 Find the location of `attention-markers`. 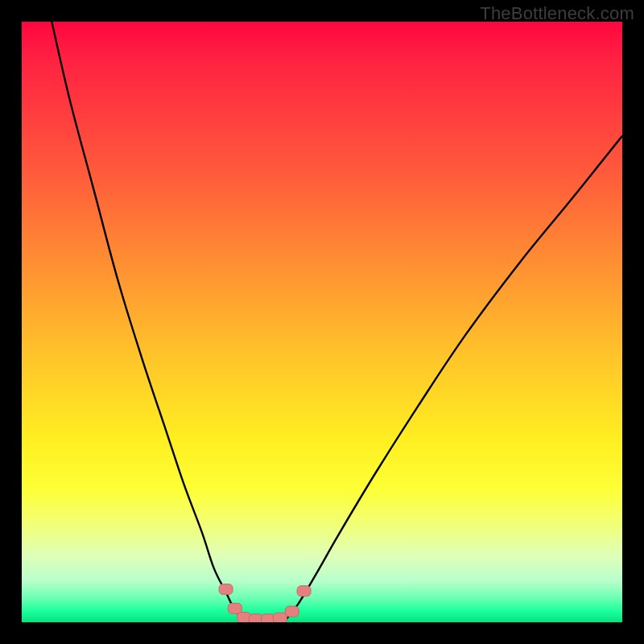

attention-markers is located at coordinates (265, 604).